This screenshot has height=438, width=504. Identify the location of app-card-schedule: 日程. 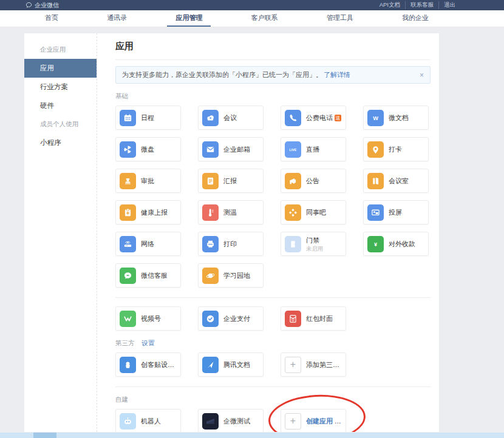
(148, 118).